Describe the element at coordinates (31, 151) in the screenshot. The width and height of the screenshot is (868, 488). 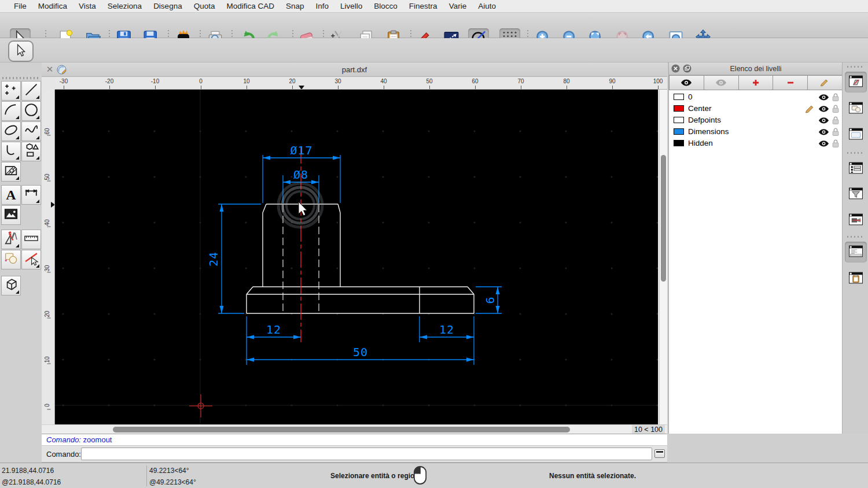
I see `shapes-tool-button` at that location.